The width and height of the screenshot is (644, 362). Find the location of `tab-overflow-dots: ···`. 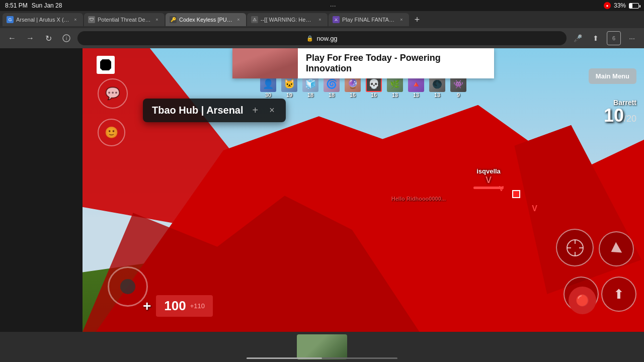

tab-overflow-dots: ··· is located at coordinates (333, 6).